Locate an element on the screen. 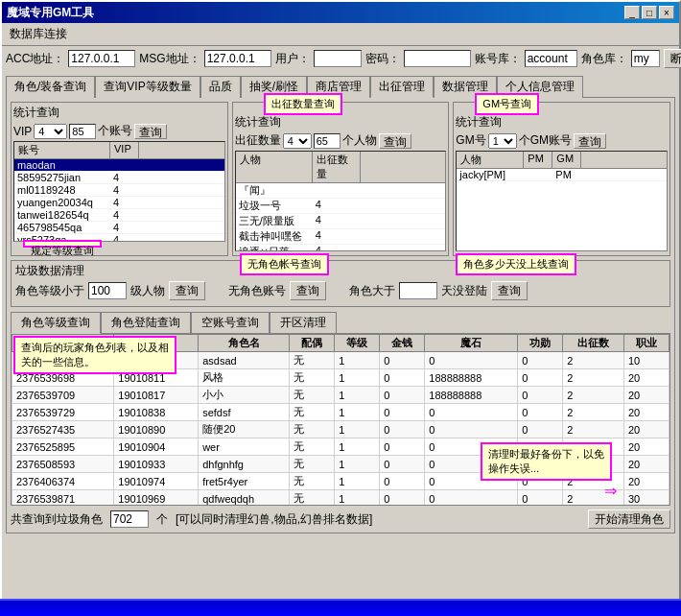  col-name: 角色名 is located at coordinates (244, 344).